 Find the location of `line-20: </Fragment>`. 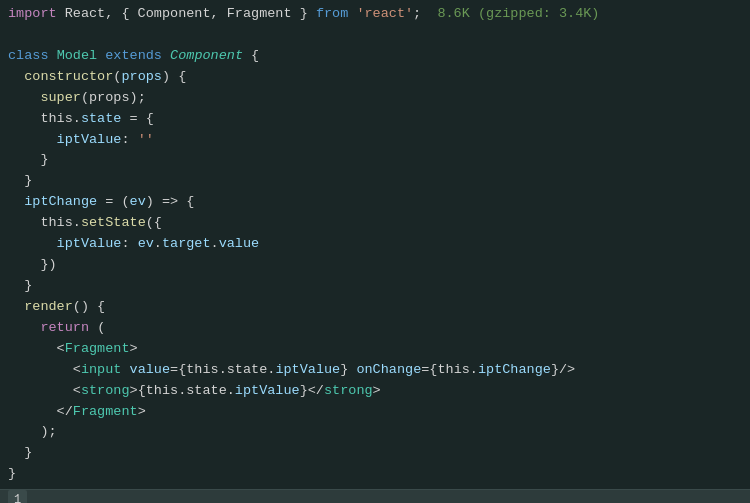

line-20: </Fragment> is located at coordinates (375, 412).